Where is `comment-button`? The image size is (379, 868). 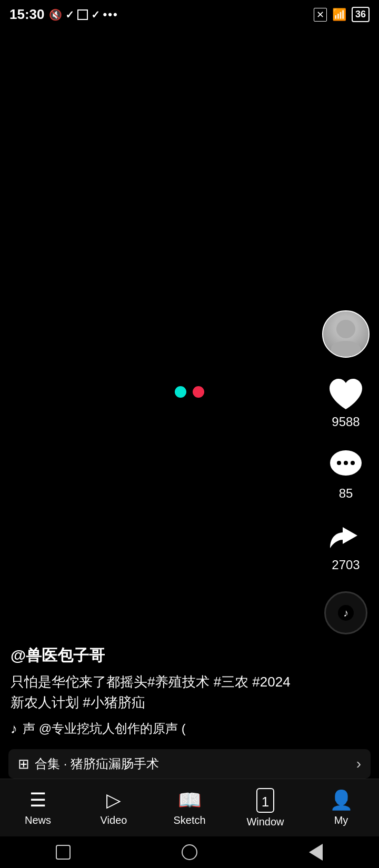 comment-button is located at coordinates (346, 466).